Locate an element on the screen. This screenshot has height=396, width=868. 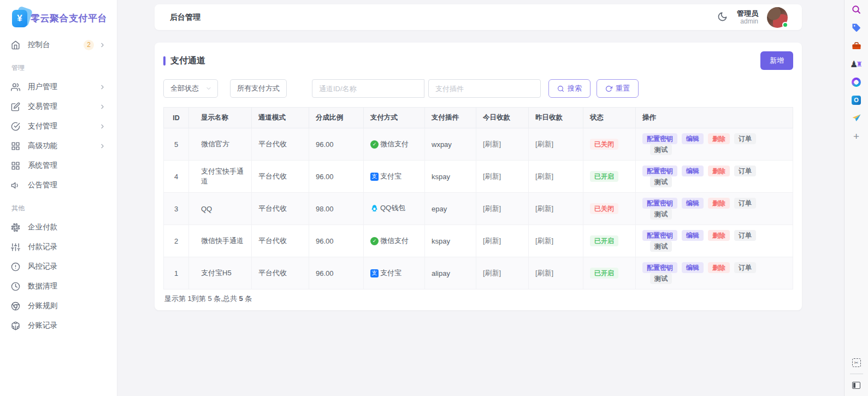
panel-title: 支付通道 is located at coordinates (185, 61).